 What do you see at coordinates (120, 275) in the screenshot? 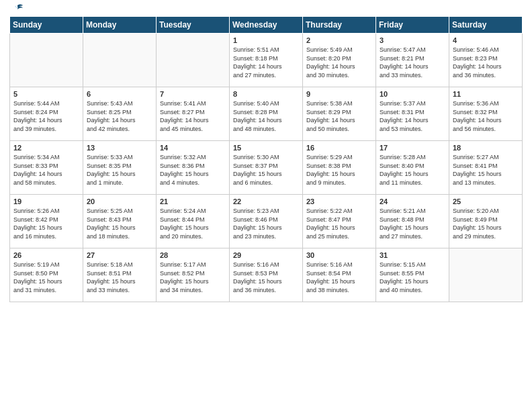
I see `calendar-cell: 27Sunrise: 5:18 AM Sunset: 8:51 PM Dayli…` at bounding box center [120, 275].